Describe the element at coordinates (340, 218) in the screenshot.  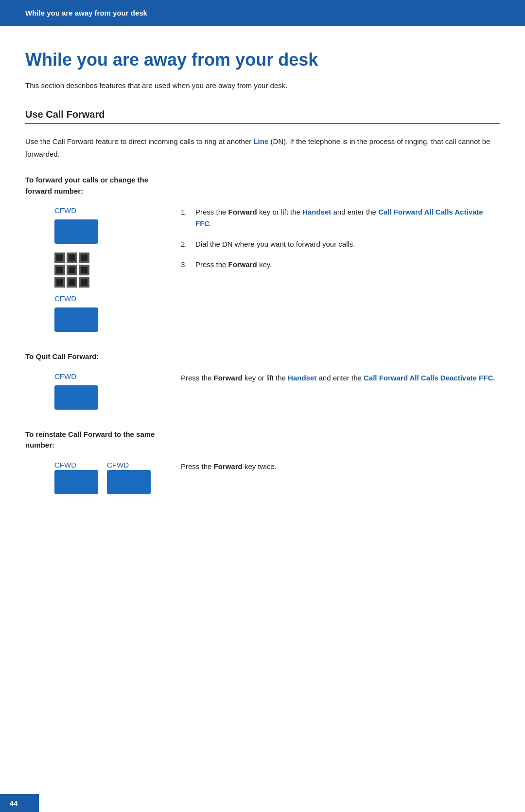
I see `step-1: Press the Forward key or lift the Handse…` at that location.